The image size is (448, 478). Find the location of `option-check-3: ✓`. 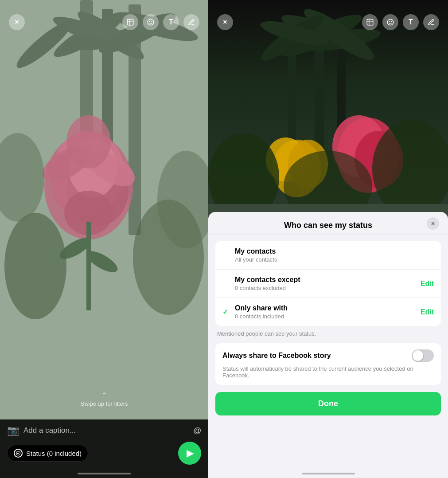

option-check-3: ✓ is located at coordinates (228, 312).